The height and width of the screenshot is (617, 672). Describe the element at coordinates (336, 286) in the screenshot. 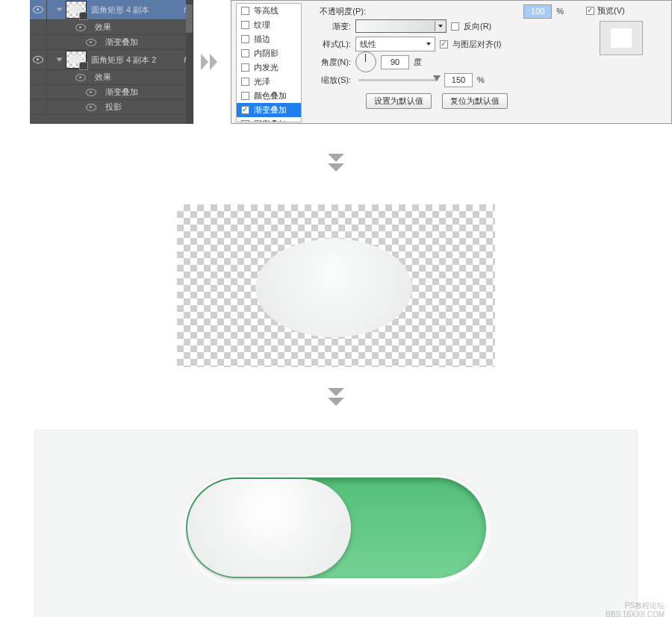

I see `canvas-transparent` at that location.